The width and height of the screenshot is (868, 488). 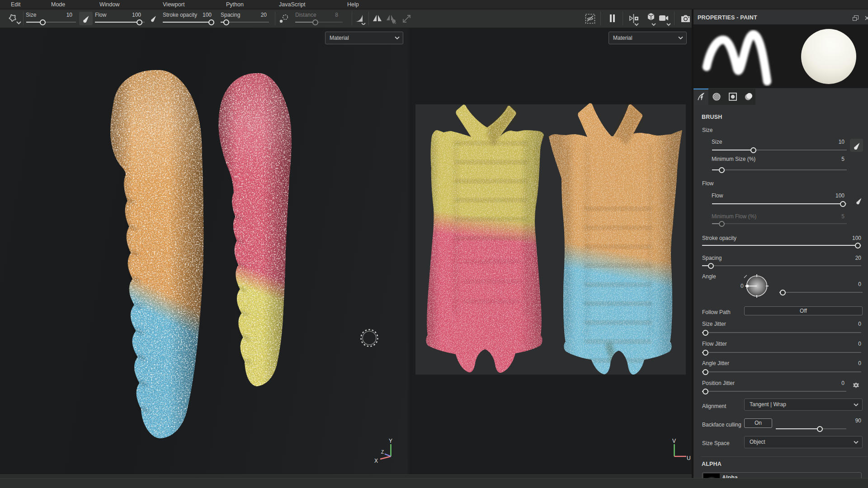 What do you see at coordinates (674, 441) in the screenshot?
I see `svg-text: V` at bounding box center [674, 441].